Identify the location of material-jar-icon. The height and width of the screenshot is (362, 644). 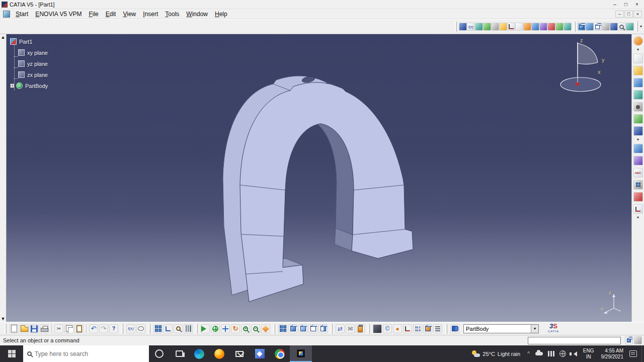
(360, 329).